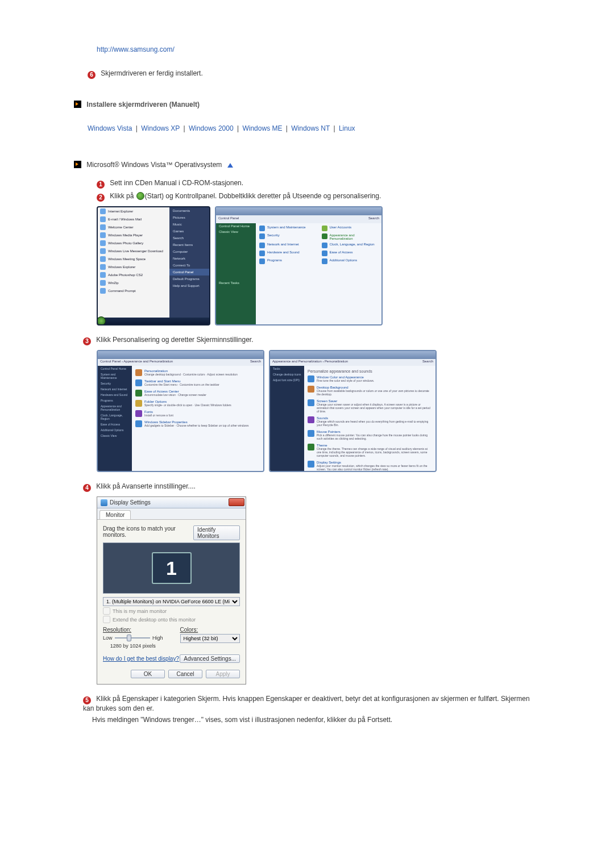  What do you see at coordinates (210, 629) in the screenshot?
I see `colors-label: Colors:` at bounding box center [210, 629].